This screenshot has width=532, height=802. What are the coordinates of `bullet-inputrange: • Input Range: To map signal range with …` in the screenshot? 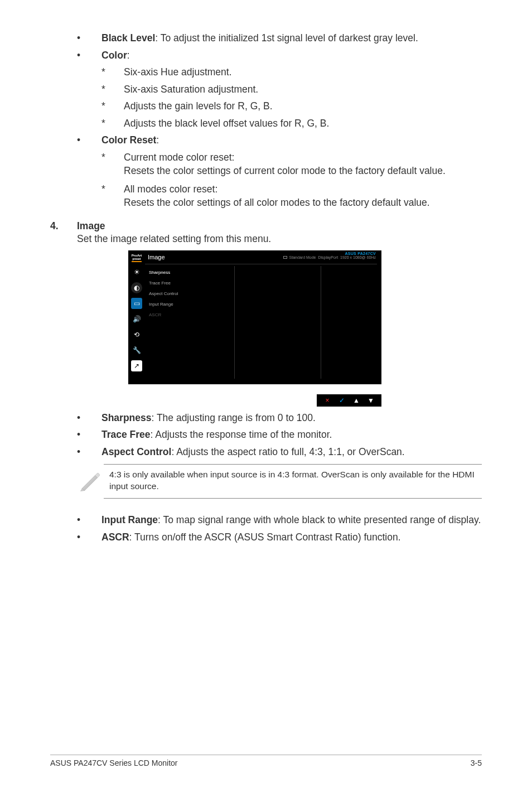 It's located at (279, 520).